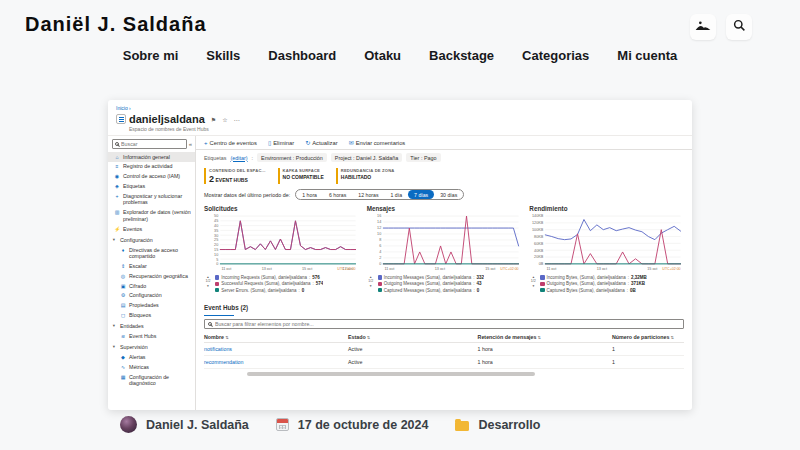 The width and height of the screenshot is (800, 450). I want to click on toolbar-label: Enviar comentarios, so click(381, 143).